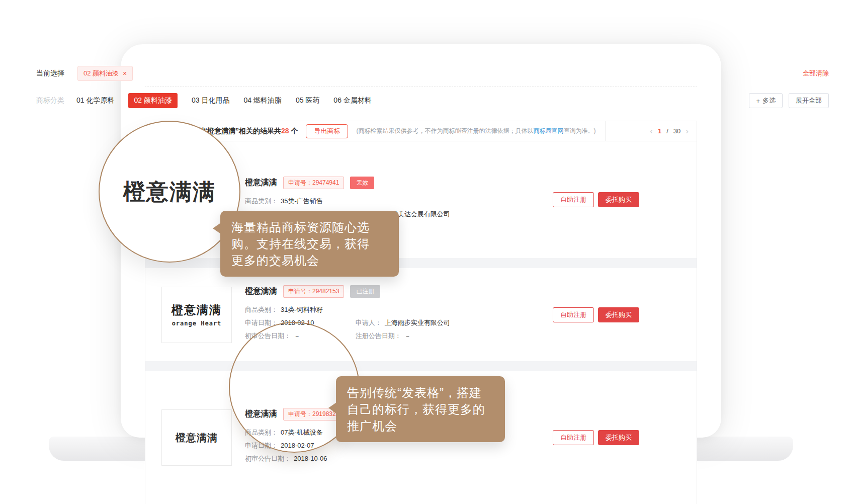 The width and height of the screenshot is (853, 504). What do you see at coordinates (660, 131) in the screenshot?
I see `current-page: 1` at bounding box center [660, 131].